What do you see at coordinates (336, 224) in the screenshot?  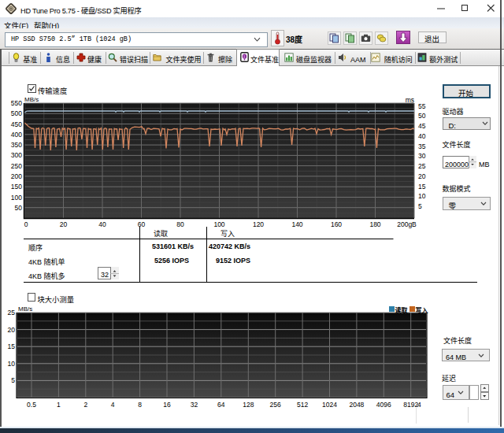 I see `svg-text: 160` at bounding box center [336, 224].